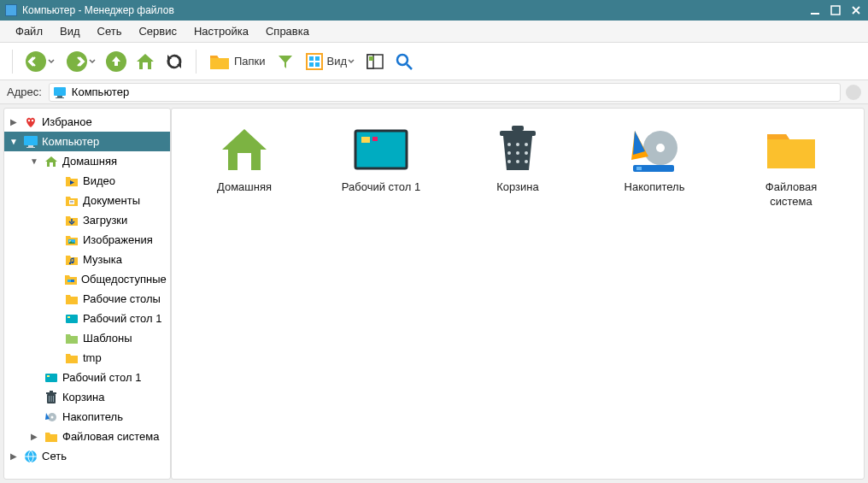 This screenshot has width=868, height=483. I want to click on tree-desktop1b: Рабочий стол 1, so click(87, 378).